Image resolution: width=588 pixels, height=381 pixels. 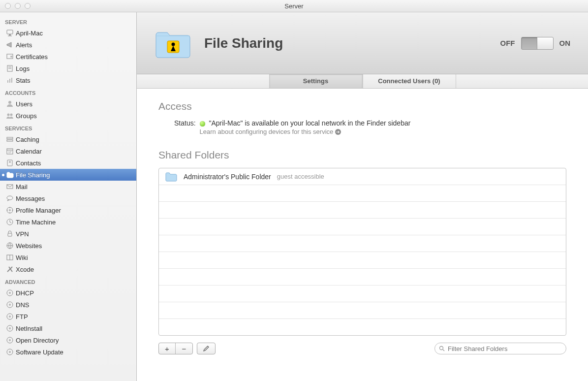 What do you see at coordinates (8, 6) in the screenshot?
I see `close-icon` at bounding box center [8, 6].